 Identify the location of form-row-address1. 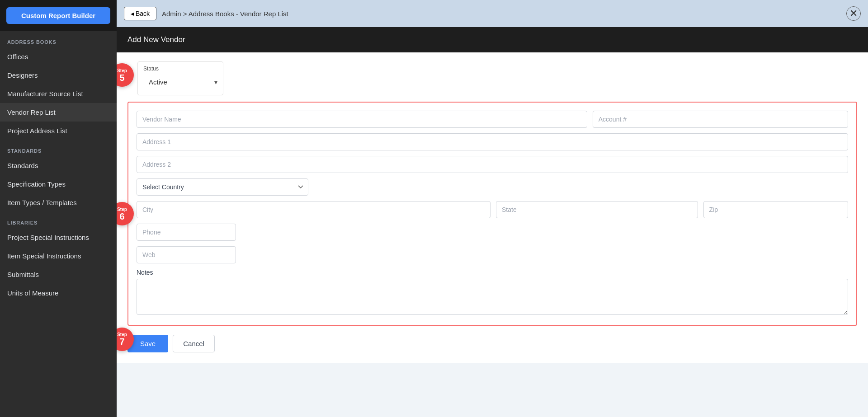
(492, 142).